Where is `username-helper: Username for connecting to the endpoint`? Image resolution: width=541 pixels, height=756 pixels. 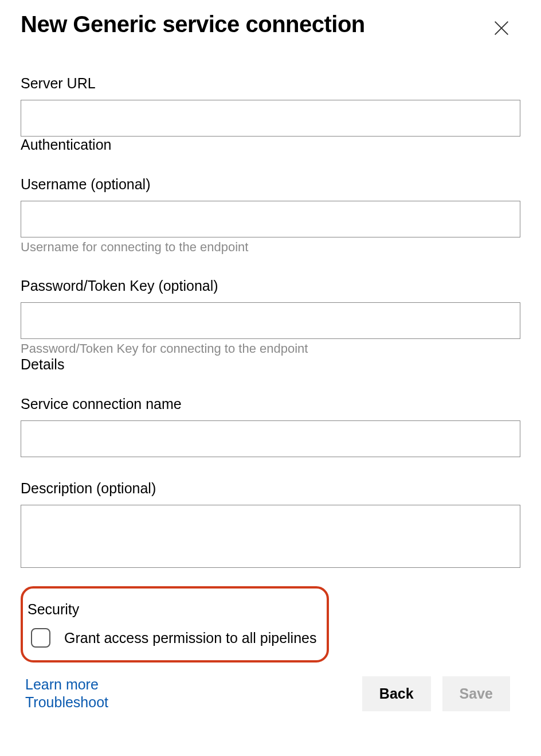
username-helper: Username for connecting to the endpoint is located at coordinates (270, 247).